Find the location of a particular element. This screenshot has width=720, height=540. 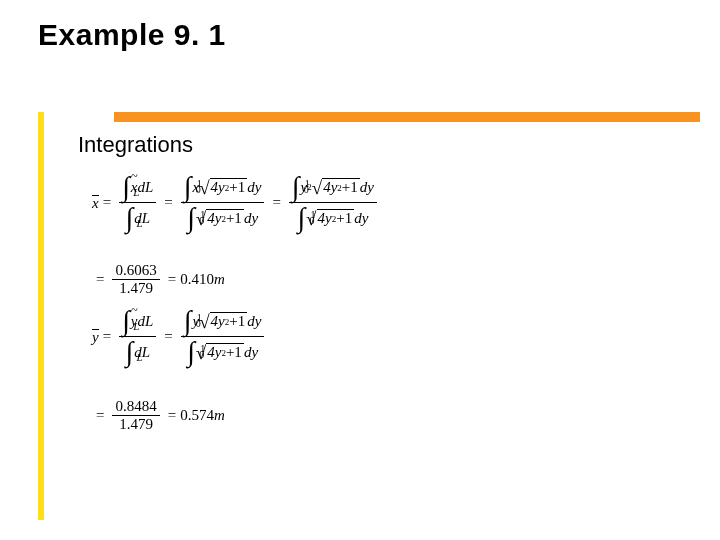

x-result-value: 0.410 is located at coordinates (197, 280).